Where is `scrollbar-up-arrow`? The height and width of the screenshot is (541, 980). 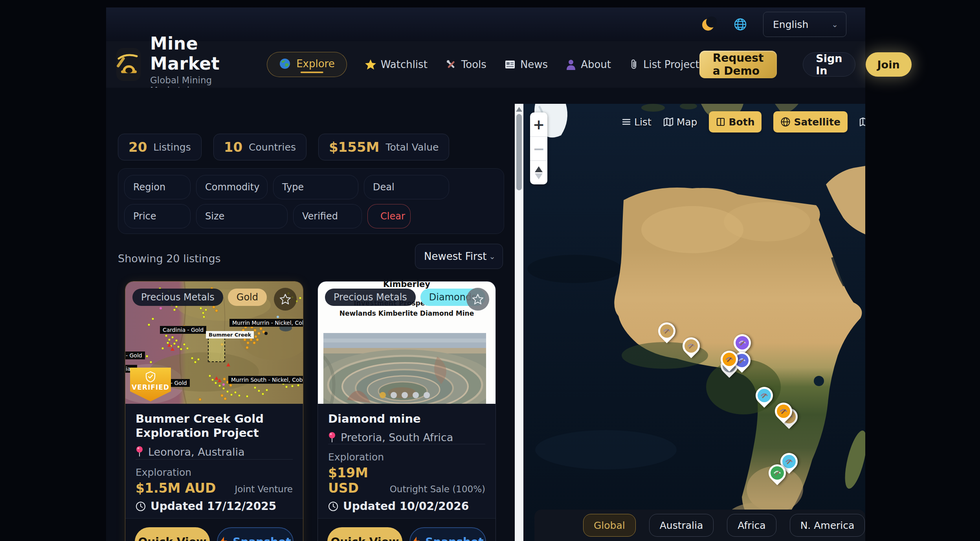 scrollbar-up-arrow is located at coordinates (519, 109).